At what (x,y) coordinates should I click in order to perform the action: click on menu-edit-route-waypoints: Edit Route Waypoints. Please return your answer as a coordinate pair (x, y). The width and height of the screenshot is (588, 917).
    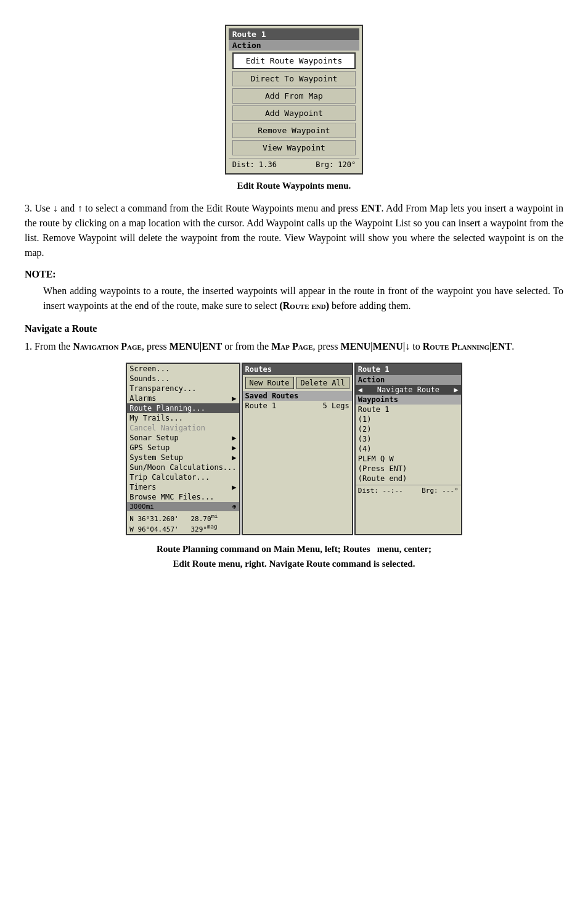
    Looking at the image, I should click on (295, 60).